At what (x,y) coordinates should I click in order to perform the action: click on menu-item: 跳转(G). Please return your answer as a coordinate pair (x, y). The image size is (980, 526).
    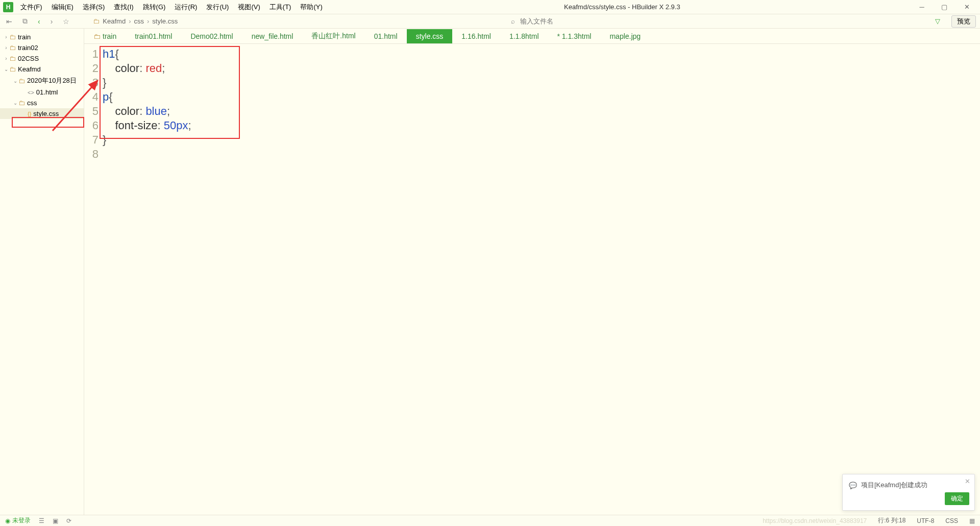
    Looking at the image, I should click on (154, 7).